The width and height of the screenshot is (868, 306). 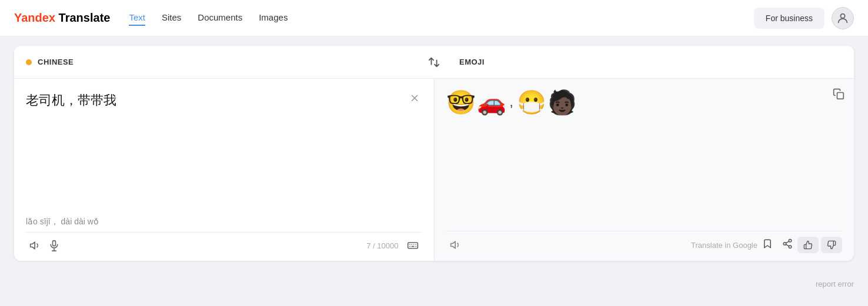 What do you see at coordinates (843, 18) in the screenshot?
I see `user-avatar` at bounding box center [843, 18].